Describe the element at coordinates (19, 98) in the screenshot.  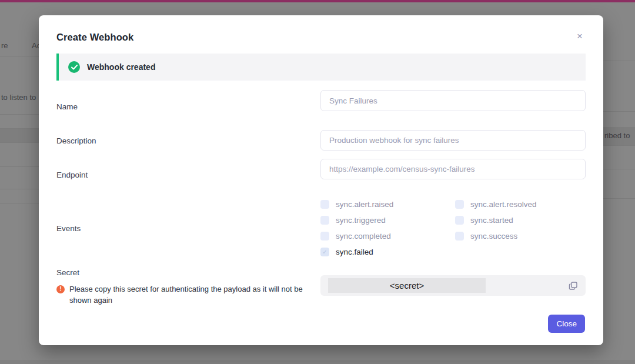
I see `background-hint-partial: to listen to` at that location.